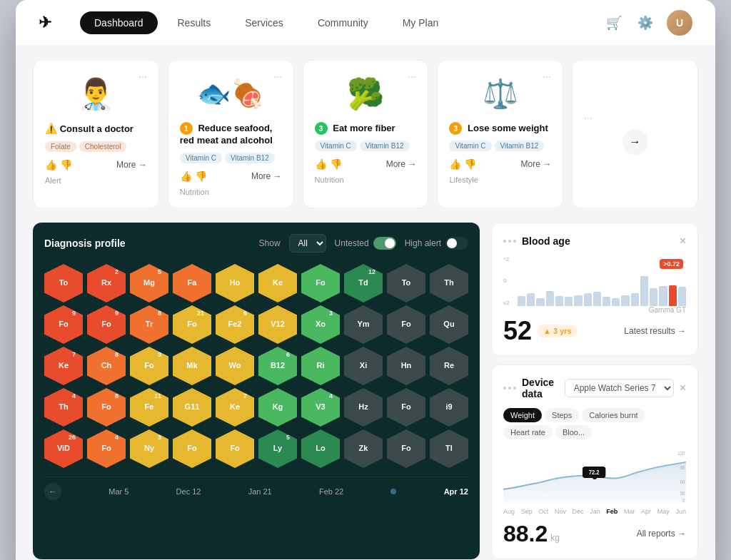 The height and width of the screenshot is (560, 731). I want to click on hex-cell: 6B12, so click(278, 366).